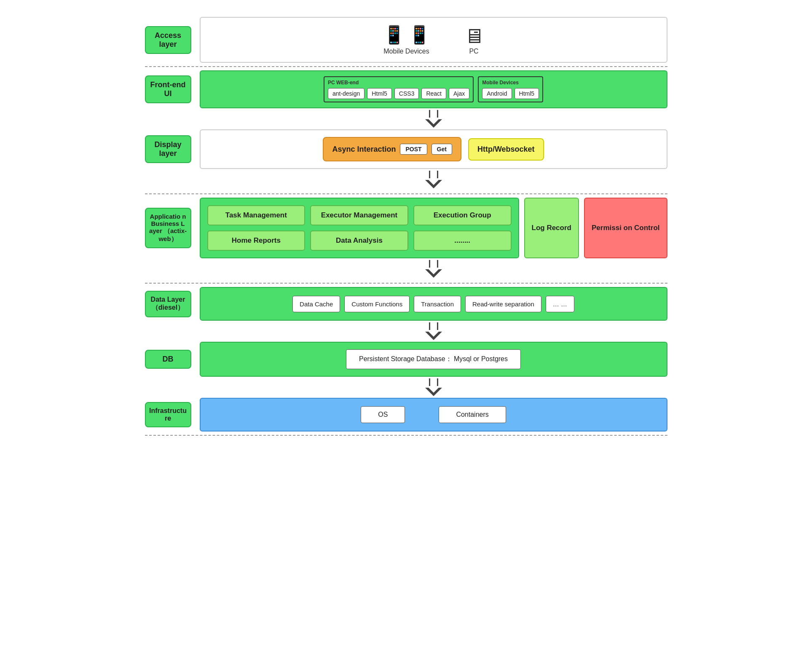 The width and height of the screenshot is (812, 646). What do you see at coordinates (168, 415) in the screenshot?
I see `infra-layer-label: Infrastructu re` at bounding box center [168, 415].